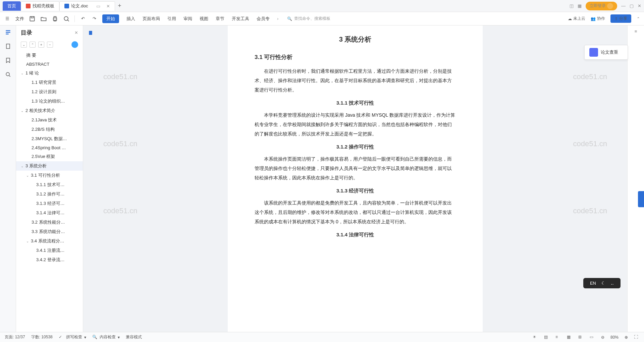 Image resolution: width=644 pixels, height=342 pixels. I want to click on people-icon: 👥, so click(593, 19).